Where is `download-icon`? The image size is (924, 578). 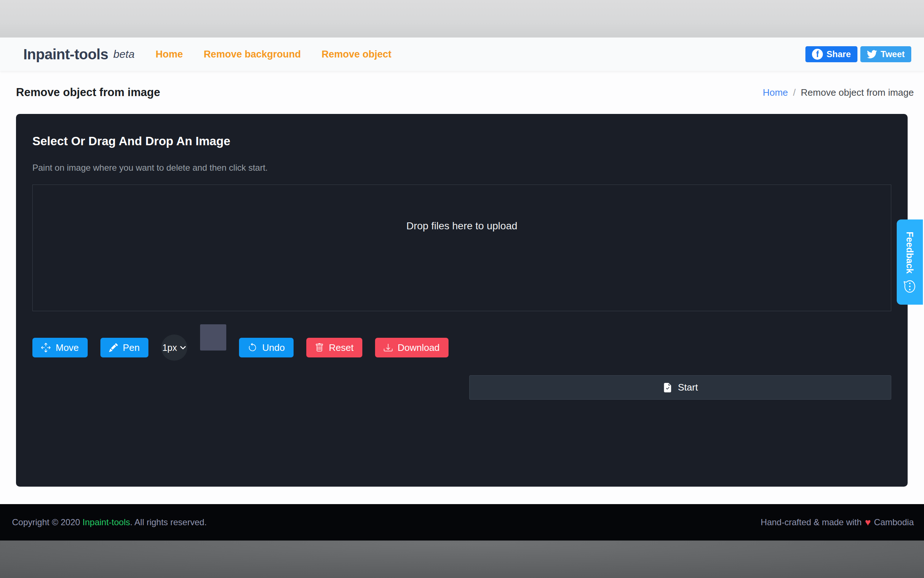 download-icon is located at coordinates (388, 348).